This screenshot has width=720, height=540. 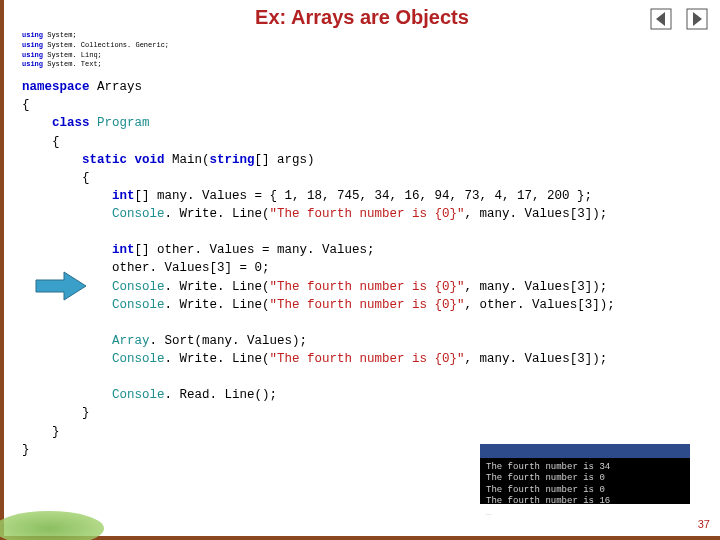 I want to click on code-line: , other. Values[3]);, so click(x=540, y=305).